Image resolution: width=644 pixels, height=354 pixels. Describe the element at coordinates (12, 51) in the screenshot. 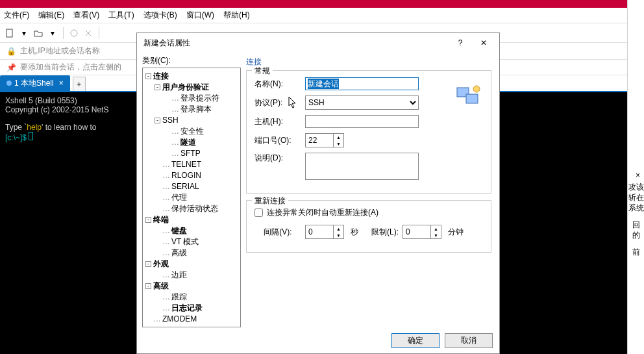

I see `lock-icon: 🔒` at that location.